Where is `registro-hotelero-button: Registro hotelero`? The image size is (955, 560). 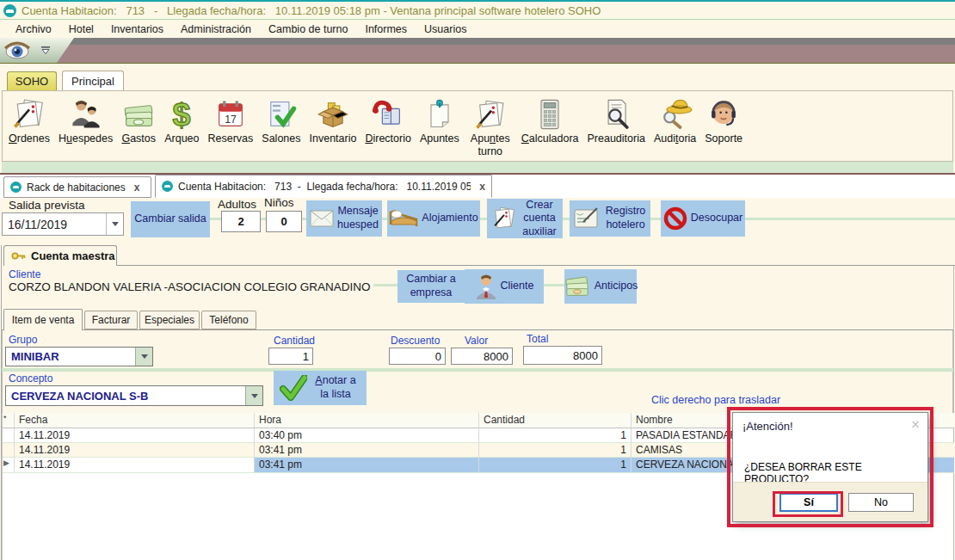
registro-hotelero-button: Registro hotelero is located at coordinates (610, 218).